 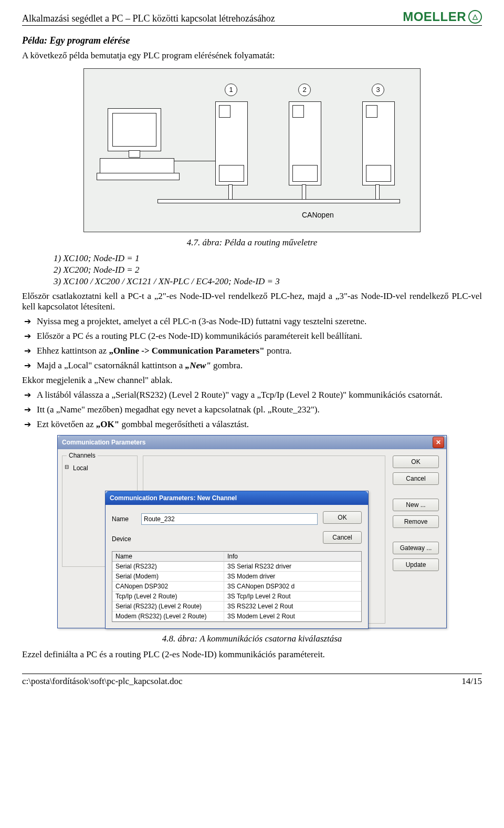 I want to click on figure-4-7: 1 2 3 CANopen, so click(x=252, y=150).